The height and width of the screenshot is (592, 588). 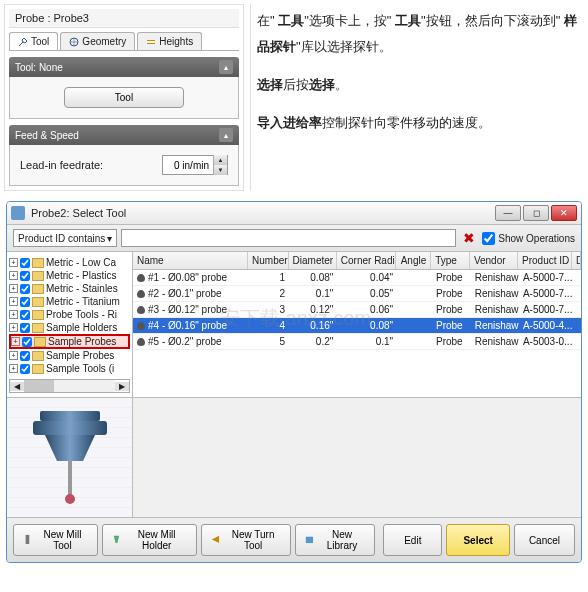 I want to click on column-header: Name, so click(x=190, y=260).